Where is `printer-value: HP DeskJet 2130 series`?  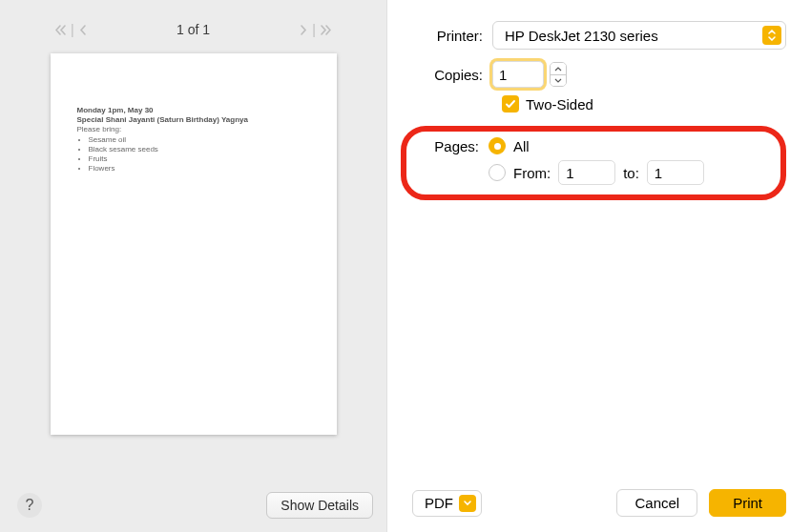
printer-value: HP DeskJet 2130 series is located at coordinates (582, 36).